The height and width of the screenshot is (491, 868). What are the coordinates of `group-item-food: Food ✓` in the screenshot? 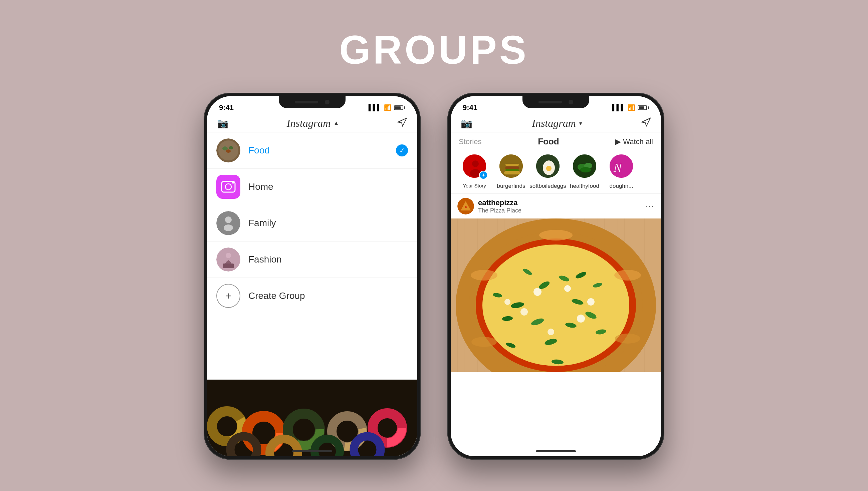 It's located at (312, 150).